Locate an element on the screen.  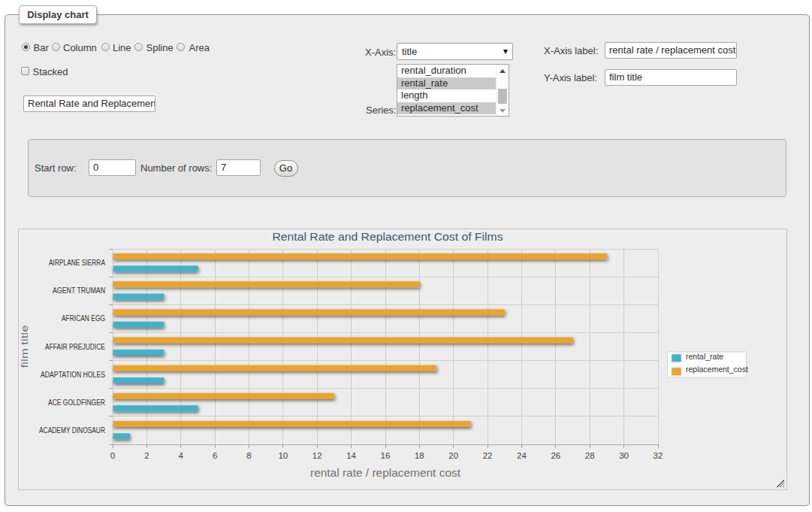
svg-text:Rental Rate and Replacement Co: Rental Rate and Replacement Cost of Film… is located at coordinates (388, 237).